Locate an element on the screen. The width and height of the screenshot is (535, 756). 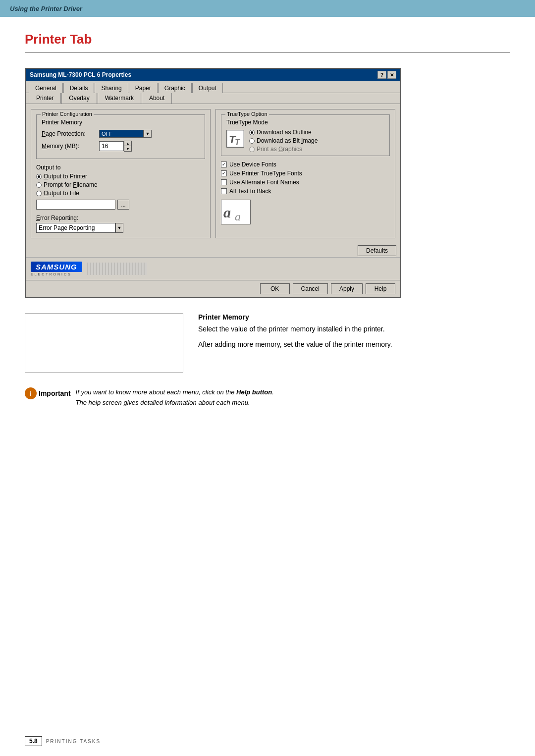
tabs-row-1: General Details Sharing Paper Graphic Ou… is located at coordinates (213, 87).